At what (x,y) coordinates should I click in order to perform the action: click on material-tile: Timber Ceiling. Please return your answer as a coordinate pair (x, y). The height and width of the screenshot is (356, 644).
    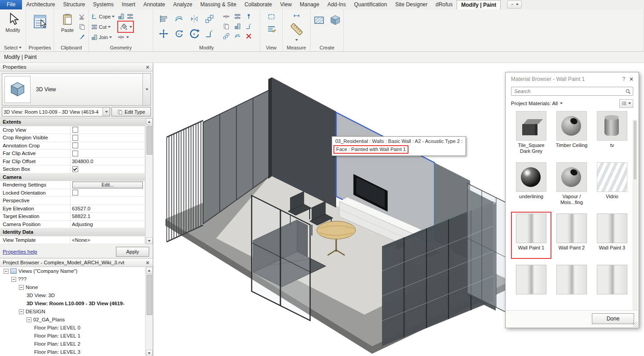
    Looking at the image, I should click on (572, 133).